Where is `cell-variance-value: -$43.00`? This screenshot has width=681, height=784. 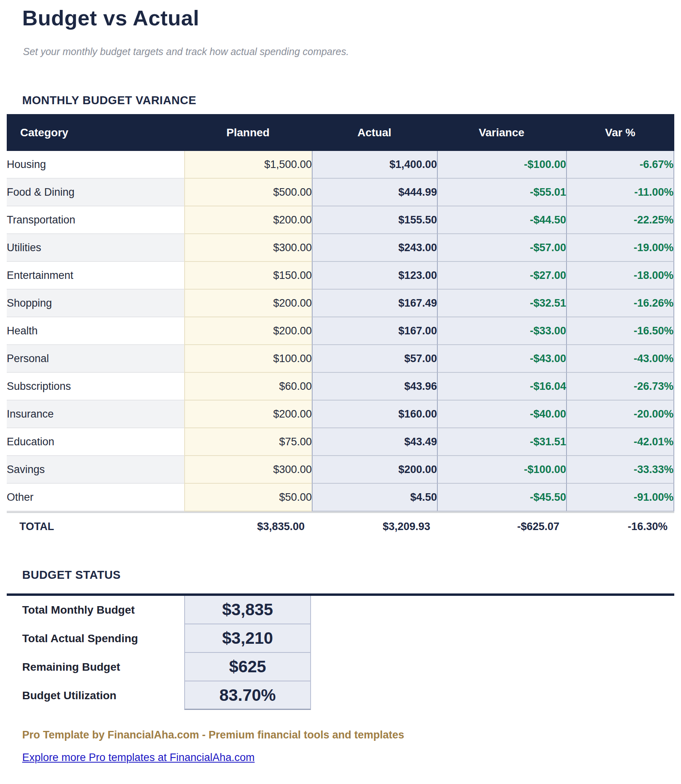
cell-variance-value: -$43.00 is located at coordinates (502, 359).